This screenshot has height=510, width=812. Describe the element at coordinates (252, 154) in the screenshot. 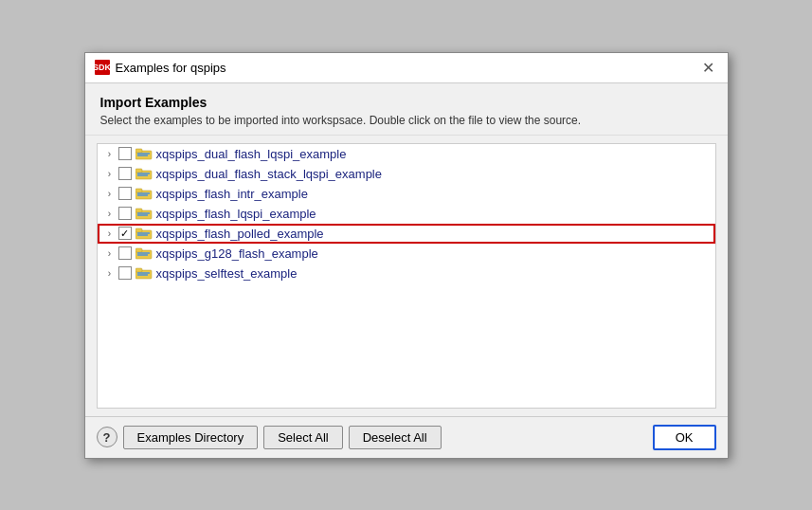

I see `tree-item-label: xqspips_dual_flash_lqspi_example` at that location.